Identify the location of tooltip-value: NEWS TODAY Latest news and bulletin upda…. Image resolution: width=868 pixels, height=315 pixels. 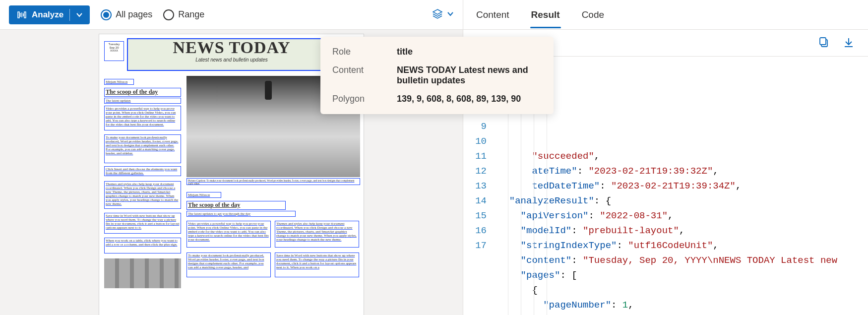
(469, 75).